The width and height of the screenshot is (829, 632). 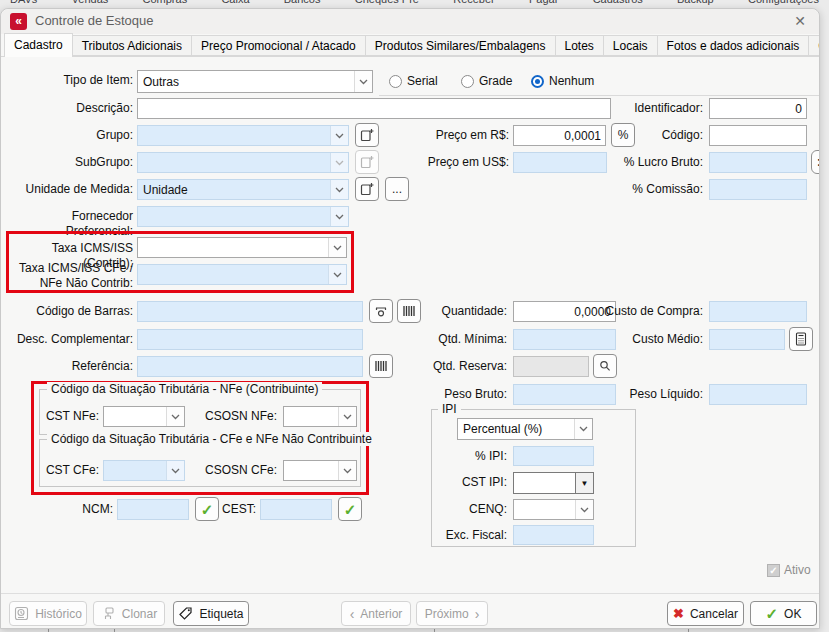 What do you see at coordinates (758, 136) in the screenshot?
I see `codigo-input` at bounding box center [758, 136].